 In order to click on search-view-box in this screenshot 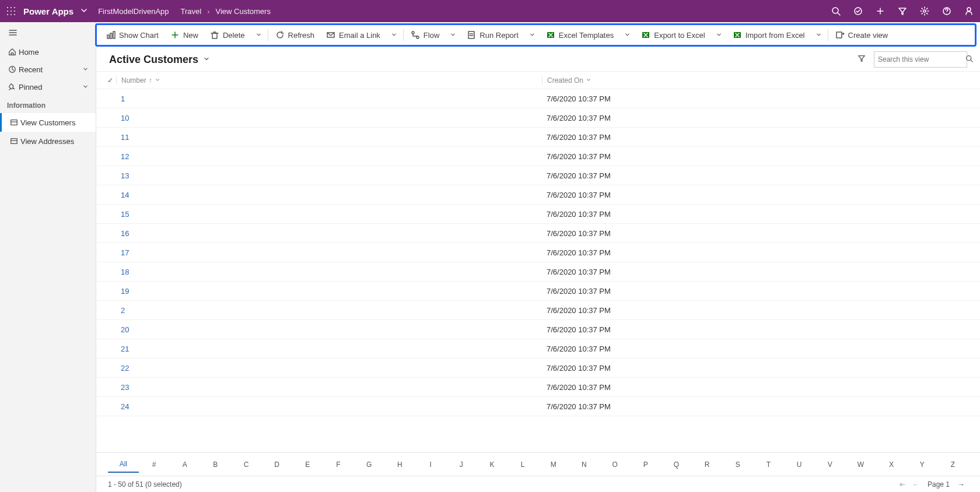, I will do `click(921, 59)`.